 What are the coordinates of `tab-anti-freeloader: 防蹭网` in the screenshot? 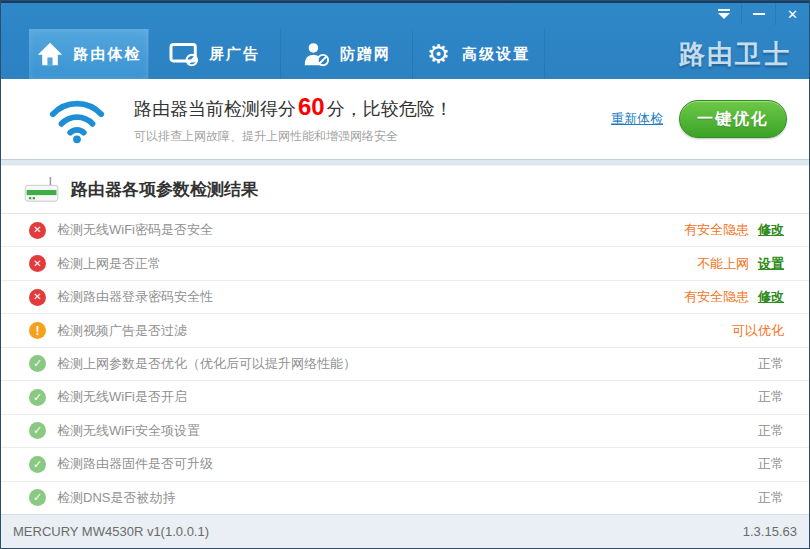 It's located at (347, 54).